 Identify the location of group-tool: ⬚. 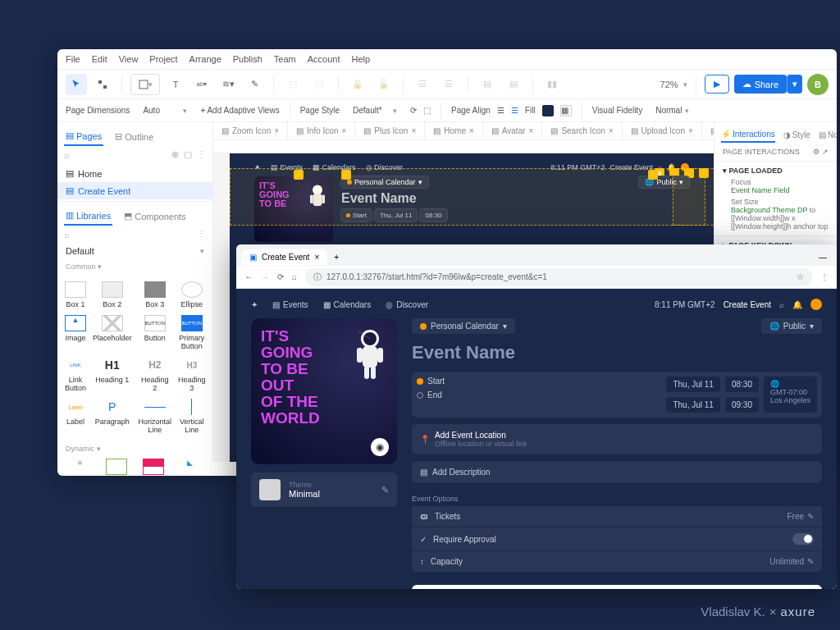
(293, 84).